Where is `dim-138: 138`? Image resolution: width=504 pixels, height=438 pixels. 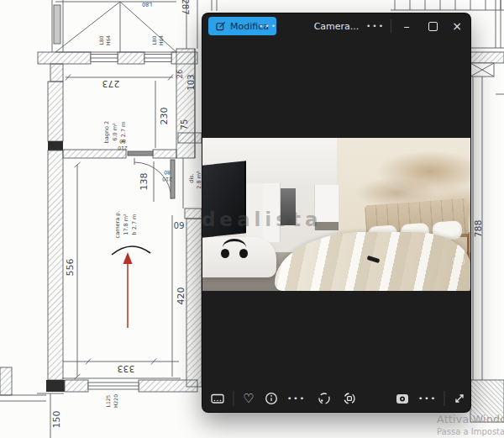 dim-138: 138 is located at coordinates (144, 182).